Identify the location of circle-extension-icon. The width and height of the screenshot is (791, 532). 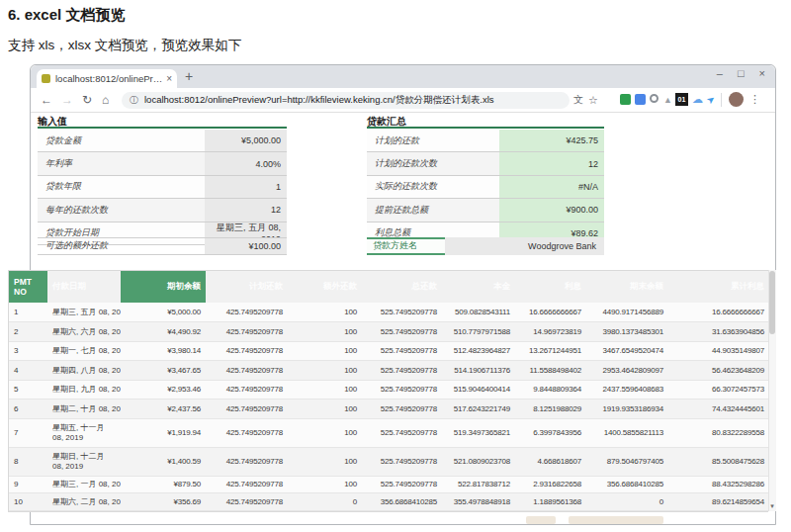
(655, 99).